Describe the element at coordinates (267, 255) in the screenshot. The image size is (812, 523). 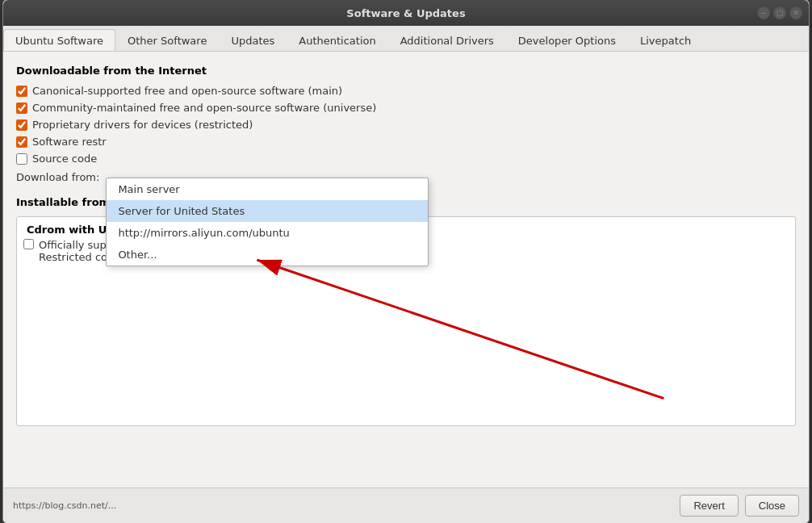
I see `dropdown-item-other: Other...` at that location.